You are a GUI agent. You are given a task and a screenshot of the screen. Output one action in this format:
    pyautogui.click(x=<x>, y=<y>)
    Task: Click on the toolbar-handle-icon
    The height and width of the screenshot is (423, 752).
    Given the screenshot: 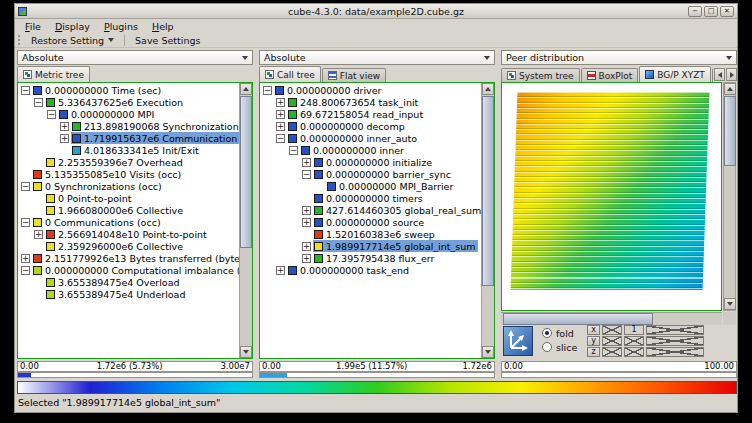 What is the action you would take?
    pyautogui.click(x=20, y=40)
    